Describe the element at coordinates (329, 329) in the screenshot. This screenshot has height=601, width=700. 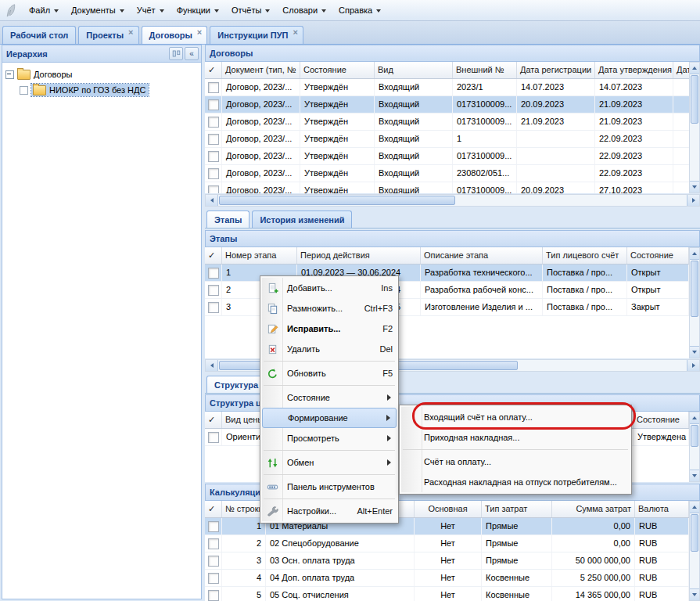
I see `menu-item: Исправить...F2` at that location.